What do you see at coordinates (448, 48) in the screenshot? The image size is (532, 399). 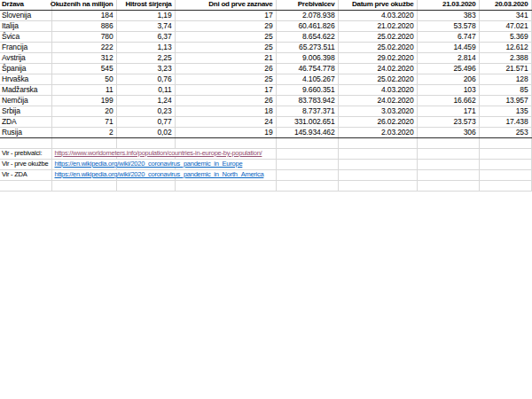 I see `value-cell: 14.459` at bounding box center [448, 48].